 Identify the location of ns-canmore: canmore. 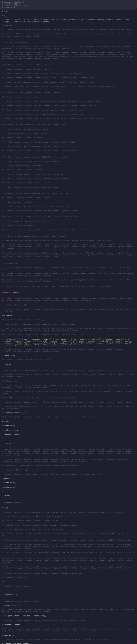
(14, 292).